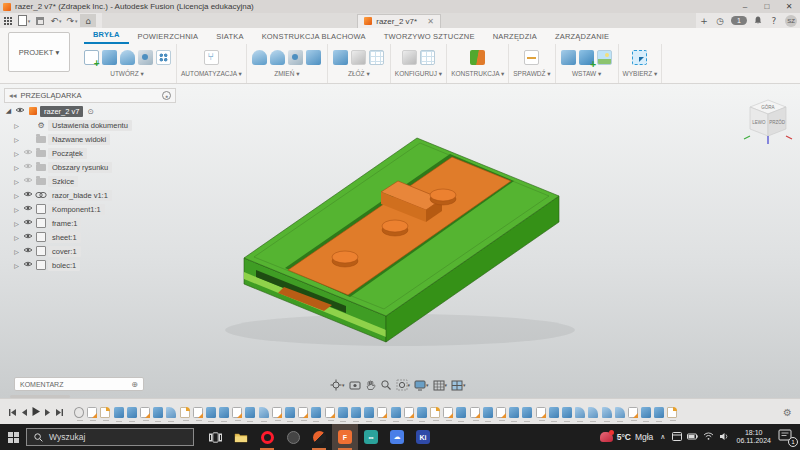 The image size is (800, 450). What do you see at coordinates (515, 36) in the screenshot?
I see `ribbon-tab-narzędzia: NARZĘDZIA` at bounding box center [515, 36].